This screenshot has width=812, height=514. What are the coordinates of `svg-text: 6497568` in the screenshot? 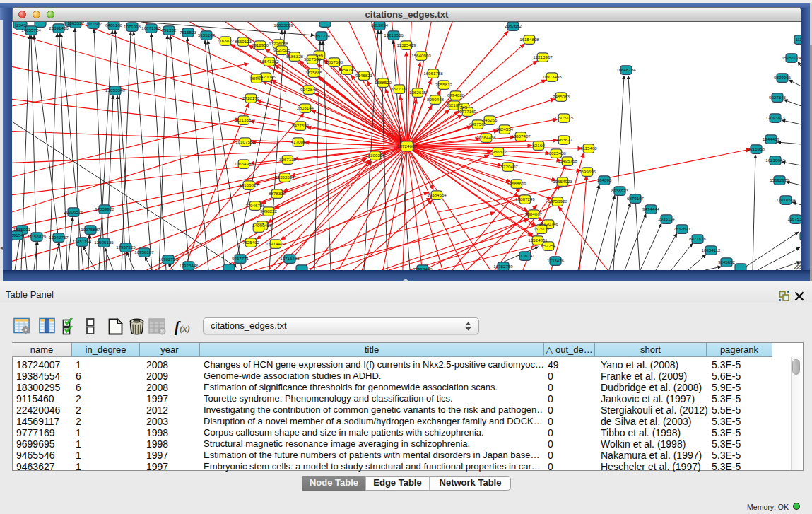 It's located at (478, 124).